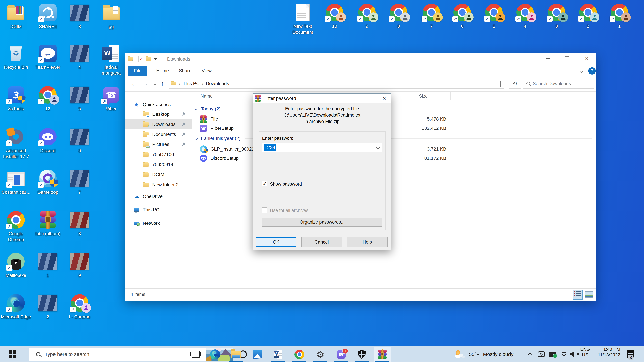  Describe the element at coordinates (530, 354) in the screenshot. I see `tray-show-hidden-icons` at that location.